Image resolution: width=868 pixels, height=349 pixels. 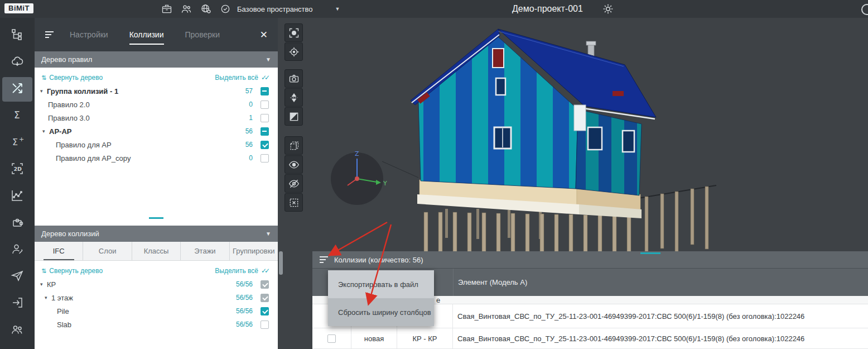 I want to click on project-title: Демо-проект-001, so click(x=548, y=9).